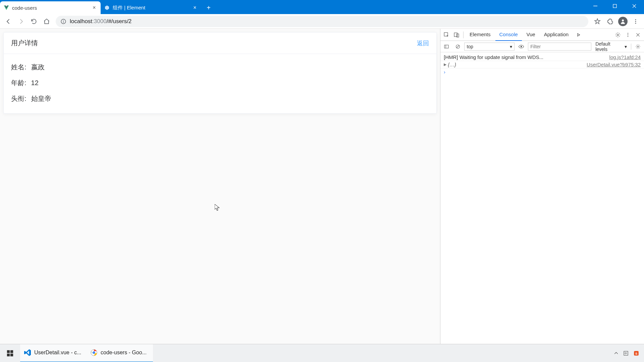 This screenshot has height=362, width=644. I want to click on system-tray: 中 S, so click(629, 353).